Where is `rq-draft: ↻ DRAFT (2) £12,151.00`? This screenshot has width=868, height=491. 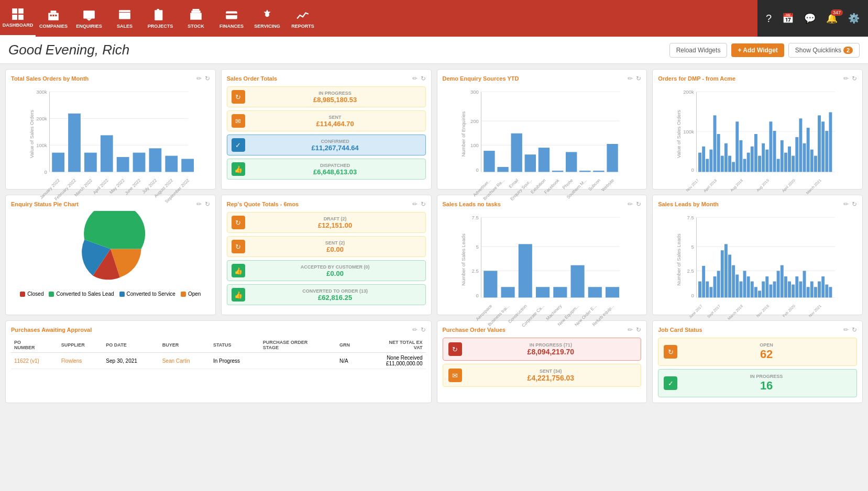 rq-draft: ↻ DRAFT (2) £12,151.00 is located at coordinates (326, 222).